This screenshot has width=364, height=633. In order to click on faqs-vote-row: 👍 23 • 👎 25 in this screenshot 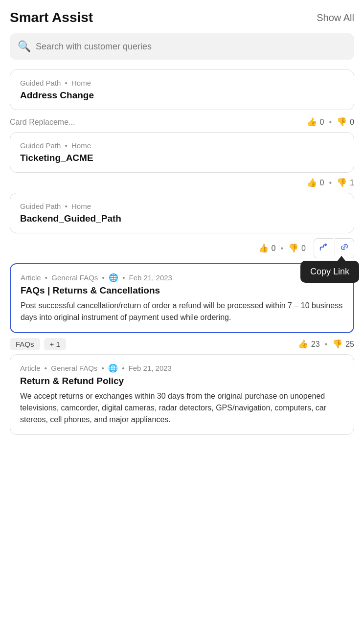, I will do `click(326, 344)`.